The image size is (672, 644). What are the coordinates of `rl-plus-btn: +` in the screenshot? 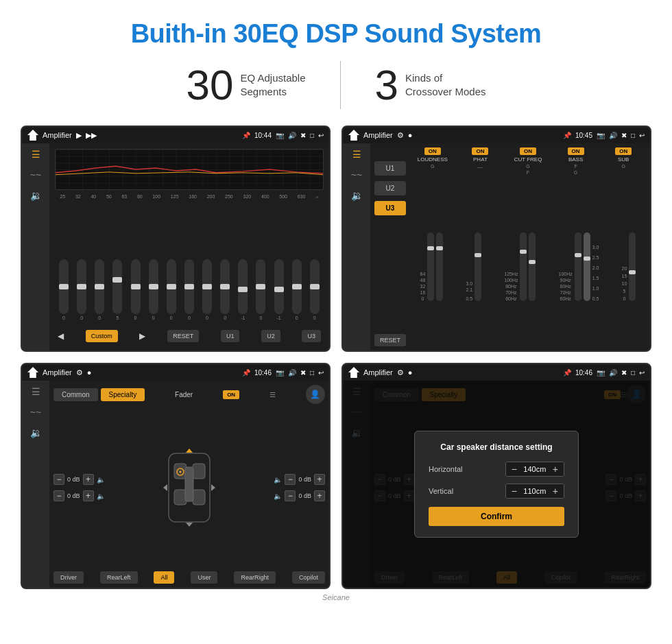 It's located at (88, 496).